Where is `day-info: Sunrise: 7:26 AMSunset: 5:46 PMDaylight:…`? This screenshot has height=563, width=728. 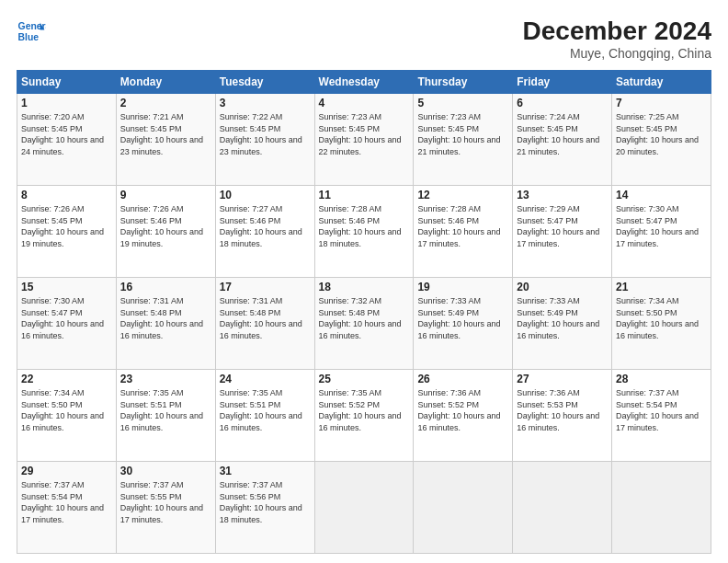 day-info: Sunrise: 7:26 AMSunset: 5:46 PMDaylight:… is located at coordinates (165, 226).